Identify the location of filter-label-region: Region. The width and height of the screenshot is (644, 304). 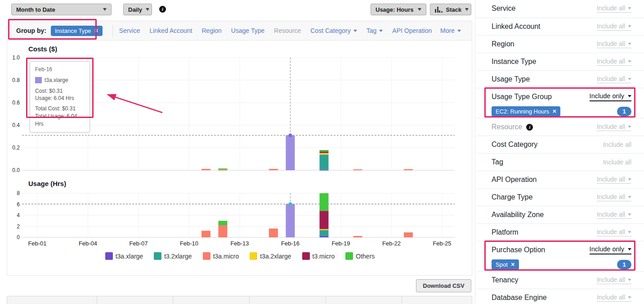
(503, 44).